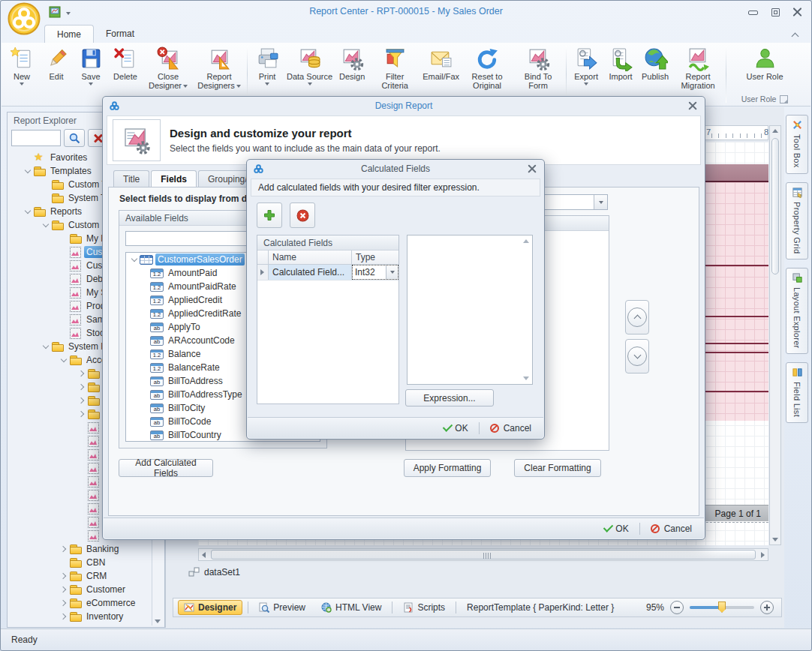  What do you see at coordinates (797, 12) in the screenshot?
I see `close-button` at bounding box center [797, 12].